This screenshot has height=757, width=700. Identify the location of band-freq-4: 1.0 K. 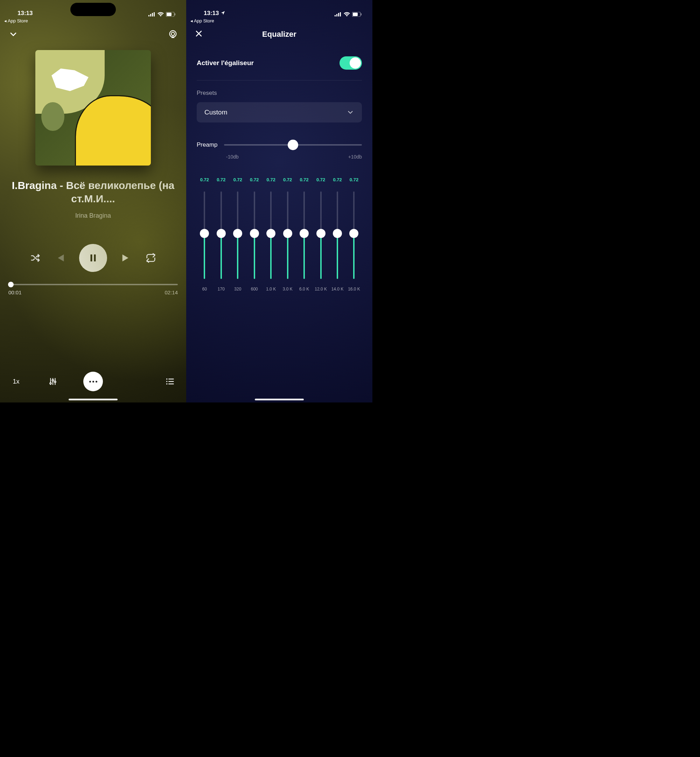
(271, 289).